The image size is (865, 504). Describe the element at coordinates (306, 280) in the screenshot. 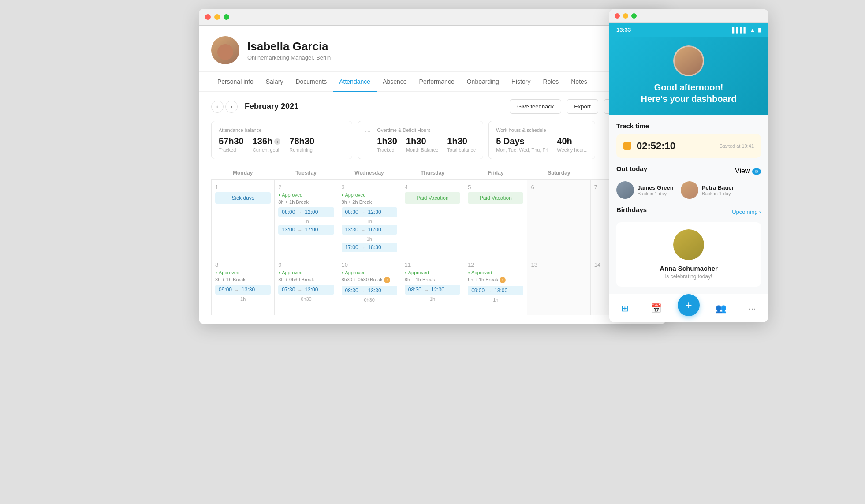

I see `break-label-9: 8h + 0h30 Break` at that location.